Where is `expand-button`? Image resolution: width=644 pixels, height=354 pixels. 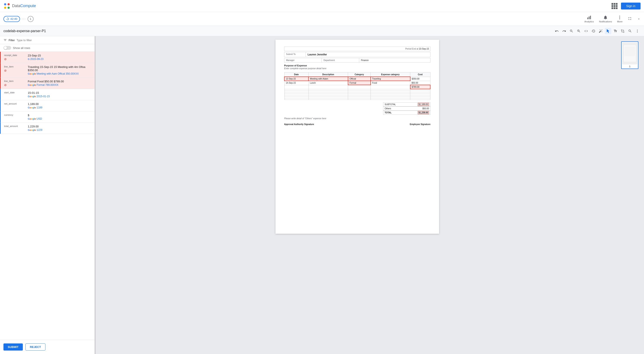
expand-button is located at coordinates (630, 19).